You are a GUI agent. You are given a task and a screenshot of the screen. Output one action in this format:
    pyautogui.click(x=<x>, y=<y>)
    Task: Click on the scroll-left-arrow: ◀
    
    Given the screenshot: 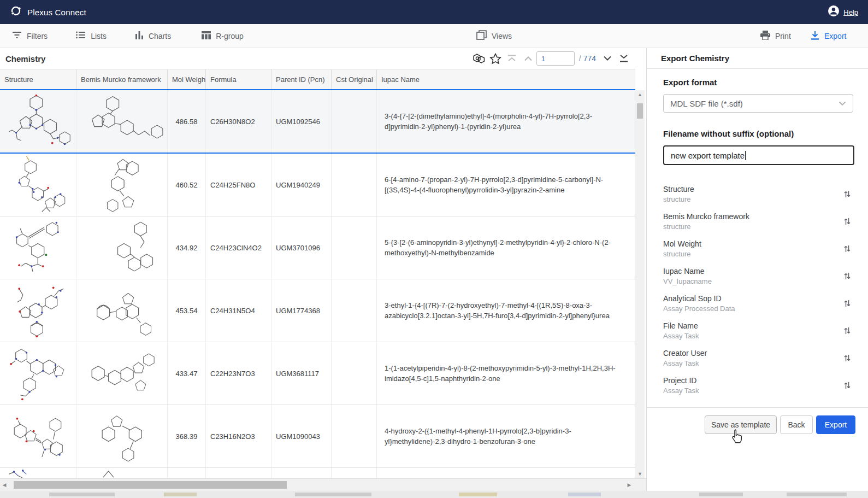 What is the action you would take?
    pyautogui.click(x=4, y=485)
    